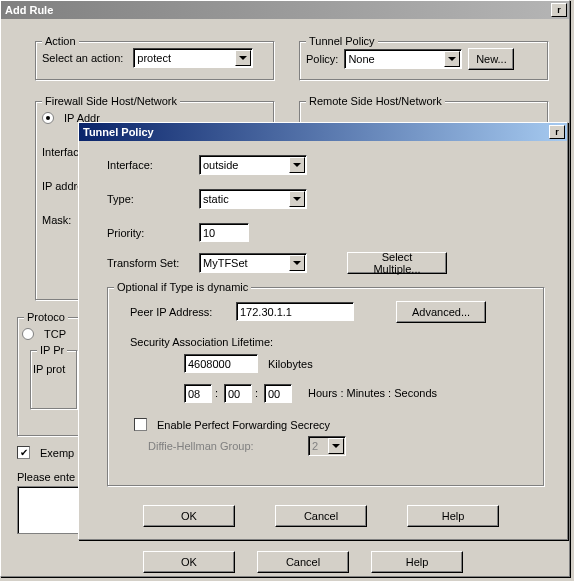  I want to click on ip-protocol-fieldset: IP Pr IP prot, so click(54, 380).